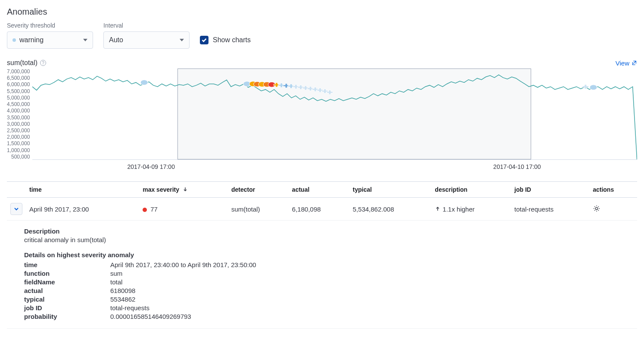 The height and width of the screenshot is (352, 644). I want to click on details-kv-row: actual6180098, so click(322, 290).